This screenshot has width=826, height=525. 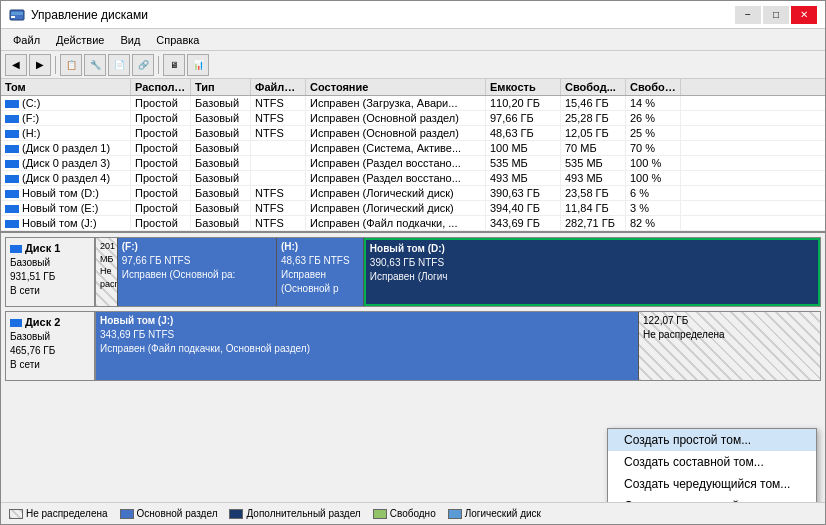 What do you see at coordinates (413, 40) in the screenshot?
I see `menu-bar: Файл Действие Вид Справка` at bounding box center [413, 40].